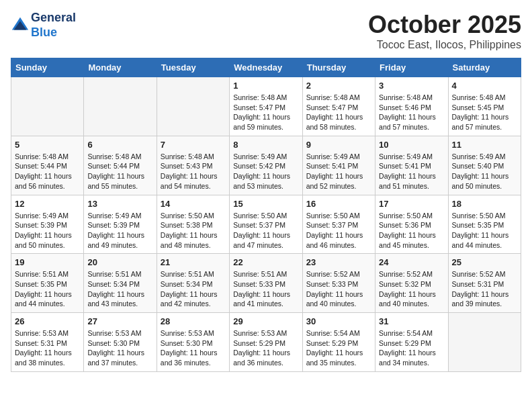 This screenshot has width=532, height=411. Describe the element at coordinates (339, 107) in the screenshot. I see `calendar-cell: 2Sunrise: 5:48 AMSunset: 5:47 PMDaylight…` at that location.